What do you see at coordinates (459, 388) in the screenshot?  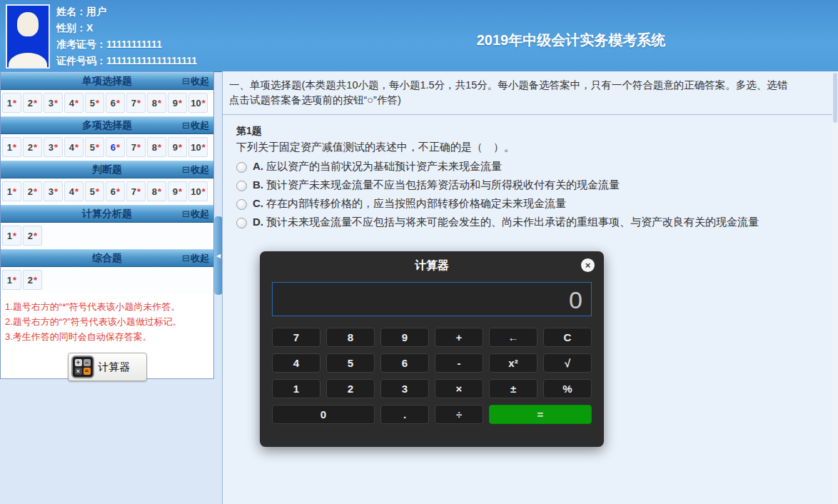 I see `calc-key-×: ×` at bounding box center [459, 388].